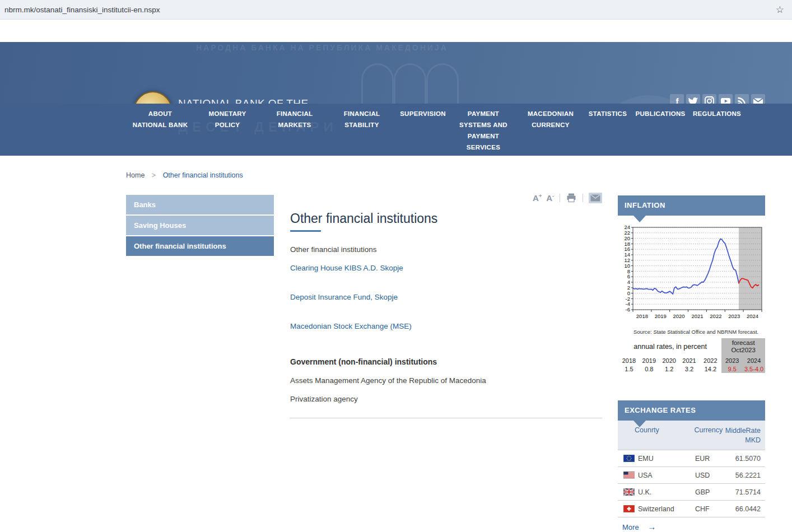  What do you see at coordinates (571, 198) in the screenshot?
I see `print-icon` at bounding box center [571, 198].